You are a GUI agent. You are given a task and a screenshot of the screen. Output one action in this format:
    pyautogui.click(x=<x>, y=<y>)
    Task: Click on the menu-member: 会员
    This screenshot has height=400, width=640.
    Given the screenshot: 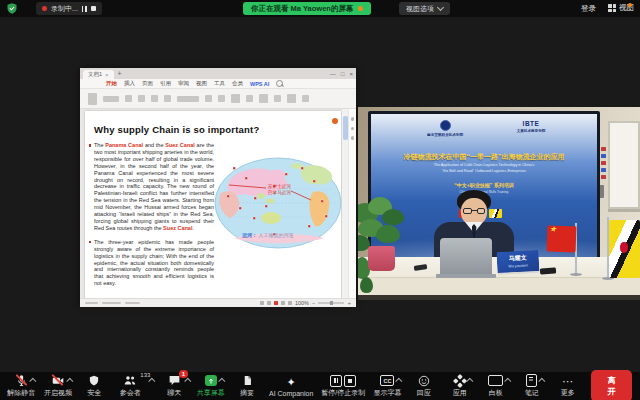 What is the action you would take?
    pyautogui.click(x=238, y=84)
    